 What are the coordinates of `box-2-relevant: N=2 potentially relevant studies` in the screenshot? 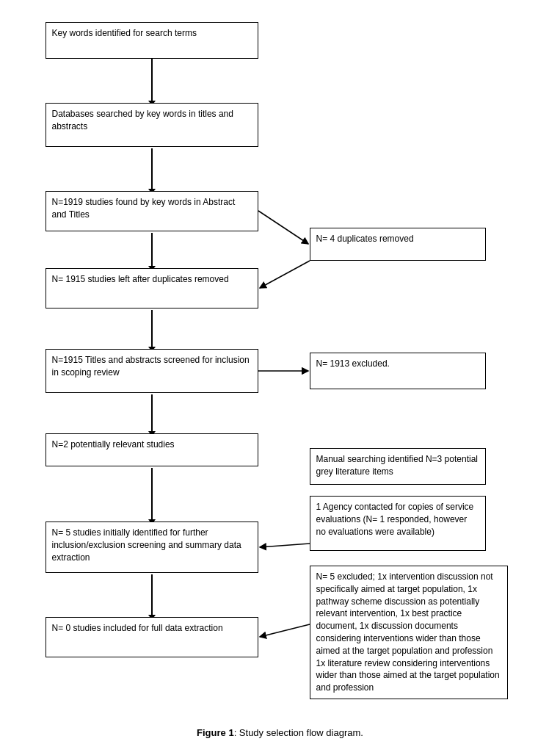 It's located at (152, 450).